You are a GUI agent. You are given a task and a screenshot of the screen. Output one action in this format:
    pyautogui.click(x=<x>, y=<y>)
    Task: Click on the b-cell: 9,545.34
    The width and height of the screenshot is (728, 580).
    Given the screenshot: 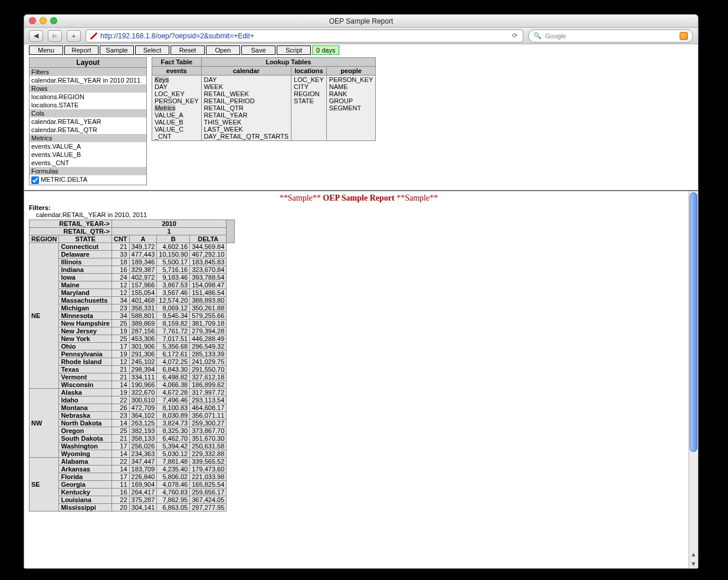 What is the action you would take?
    pyautogui.click(x=173, y=315)
    